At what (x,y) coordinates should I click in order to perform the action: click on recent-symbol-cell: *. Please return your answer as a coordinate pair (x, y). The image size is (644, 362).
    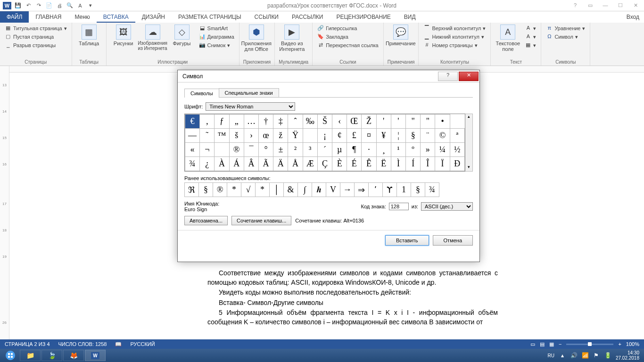
    Looking at the image, I should click on (263, 190).